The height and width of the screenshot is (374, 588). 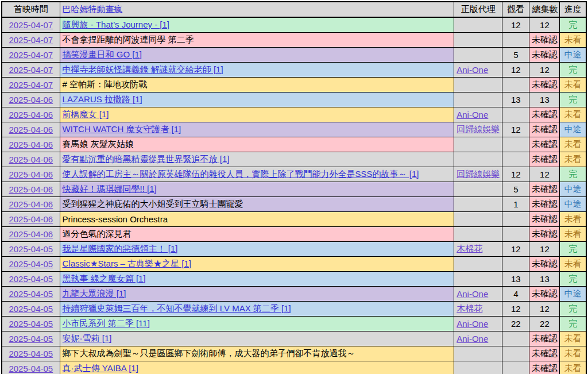 What do you see at coordinates (153, 203) in the screenshot?
I see `title-text: 受到猩猩之神庇佑的大小姐受到王立騎士團寵愛` at bounding box center [153, 203].